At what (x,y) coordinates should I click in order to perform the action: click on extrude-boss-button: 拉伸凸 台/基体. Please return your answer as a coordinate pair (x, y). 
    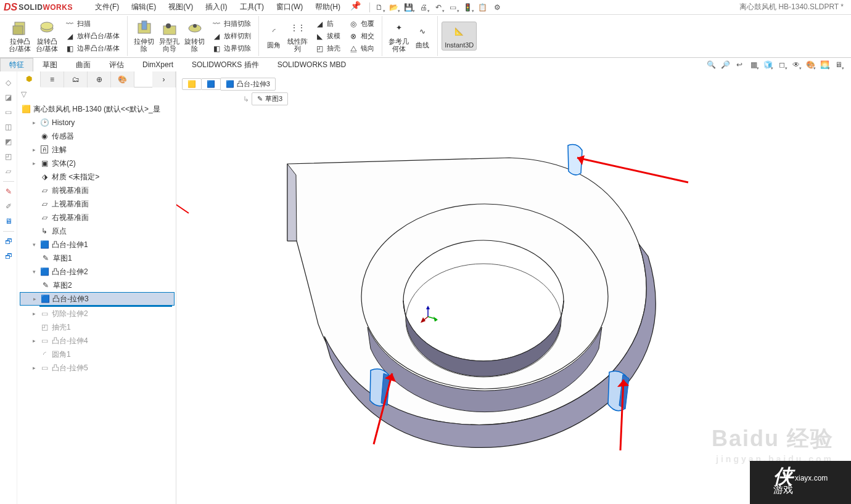
    Looking at the image, I should click on (20, 36).